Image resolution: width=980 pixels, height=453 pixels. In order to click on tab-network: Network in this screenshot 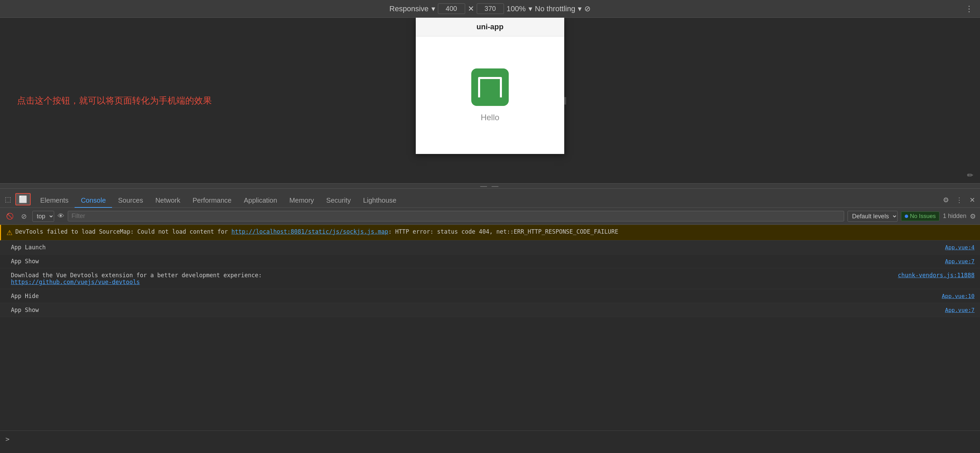, I will do `click(168, 201)`.